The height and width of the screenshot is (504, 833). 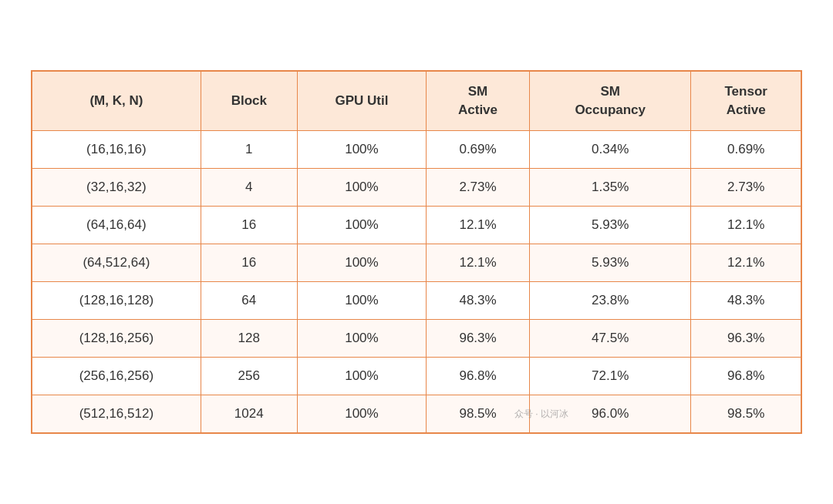 What do you see at coordinates (478, 100) in the screenshot?
I see `header-sm-active: SMActive` at bounding box center [478, 100].